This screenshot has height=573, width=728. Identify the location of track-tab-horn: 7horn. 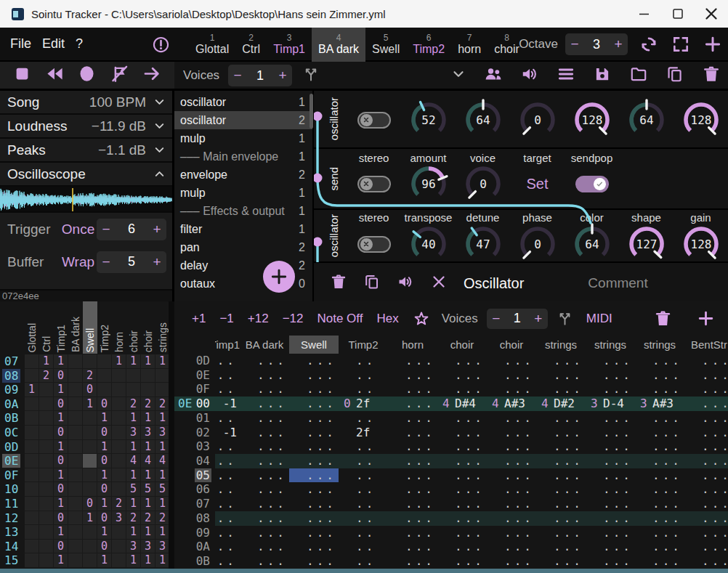
(469, 45).